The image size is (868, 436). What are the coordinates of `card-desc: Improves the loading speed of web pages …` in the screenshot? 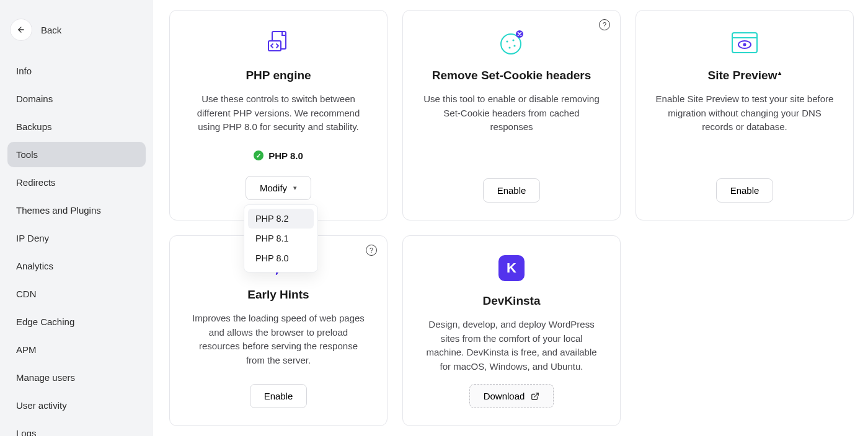 It's located at (278, 339).